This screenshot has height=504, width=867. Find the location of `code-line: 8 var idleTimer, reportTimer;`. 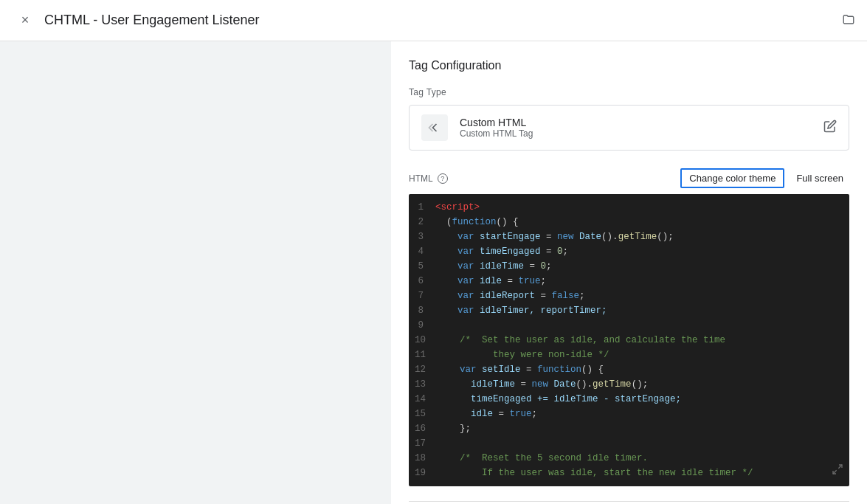

code-line: 8 var idleTimer, reportTimer; is located at coordinates (629, 311).